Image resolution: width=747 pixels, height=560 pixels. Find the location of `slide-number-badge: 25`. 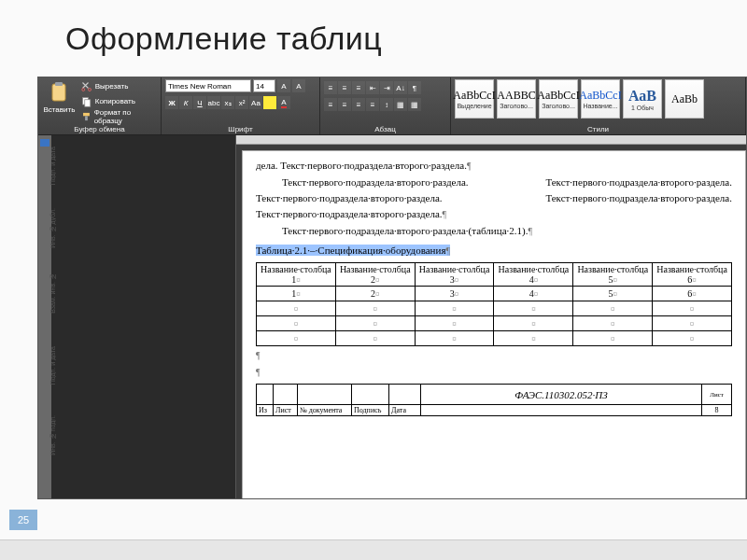

slide-number-badge: 25 is located at coordinates (23, 520).